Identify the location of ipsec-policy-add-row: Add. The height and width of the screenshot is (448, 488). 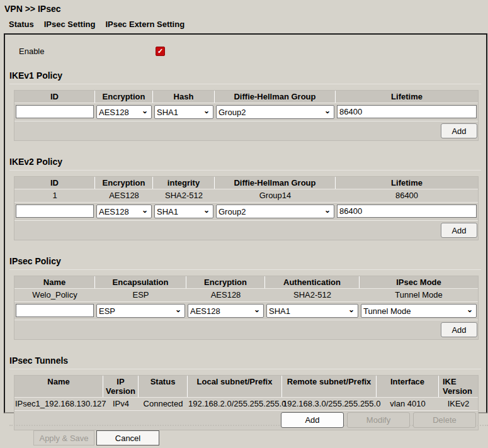
(246, 330).